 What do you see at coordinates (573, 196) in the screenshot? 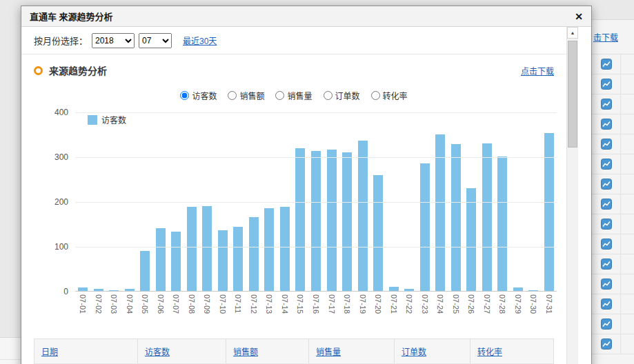
I see `dialog-scrollbar: ▲` at bounding box center [573, 196].